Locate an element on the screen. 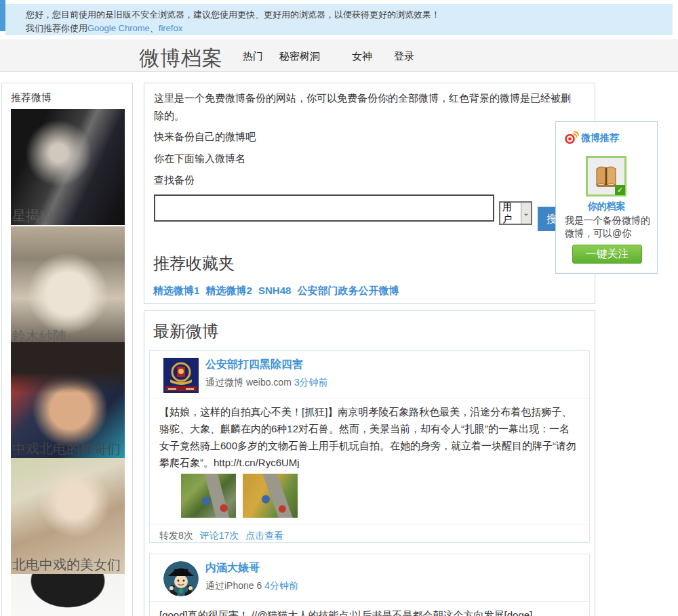  widget-description: 我是一个备份微博的微博，可以@你 is located at coordinates (607, 227).